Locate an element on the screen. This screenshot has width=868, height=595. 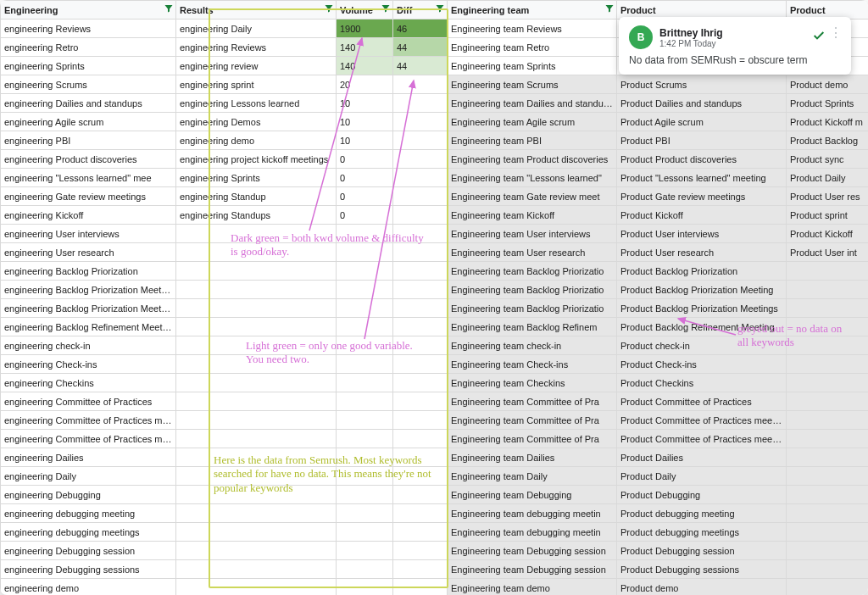
cell-c2: engineering sprint is located at coordinates (256, 85).